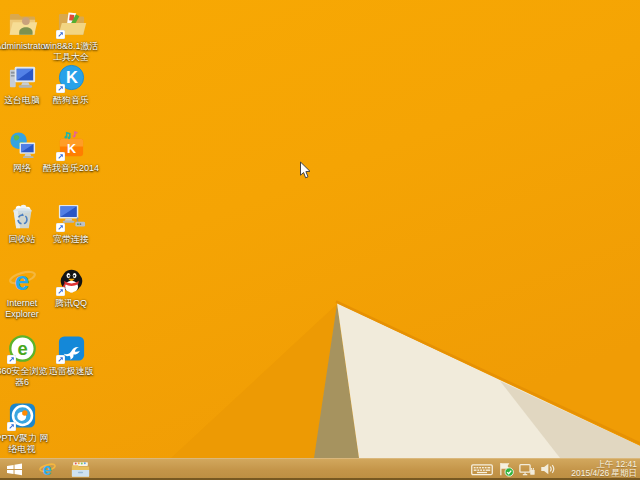  What do you see at coordinates (556, 469) in the screenshot?
I see `system-tray: 上午 12:41 2015/4/26 星期日` at bounding box center [556, 469].